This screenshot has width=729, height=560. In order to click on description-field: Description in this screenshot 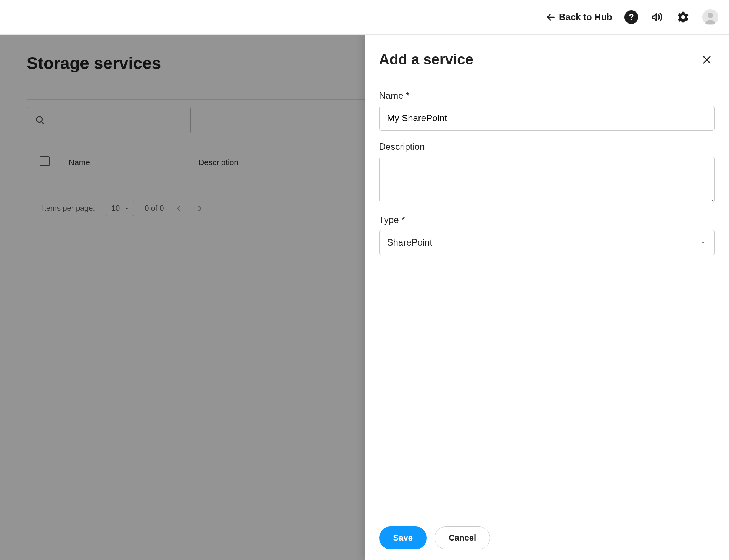, I will do `click(547, 173)`.